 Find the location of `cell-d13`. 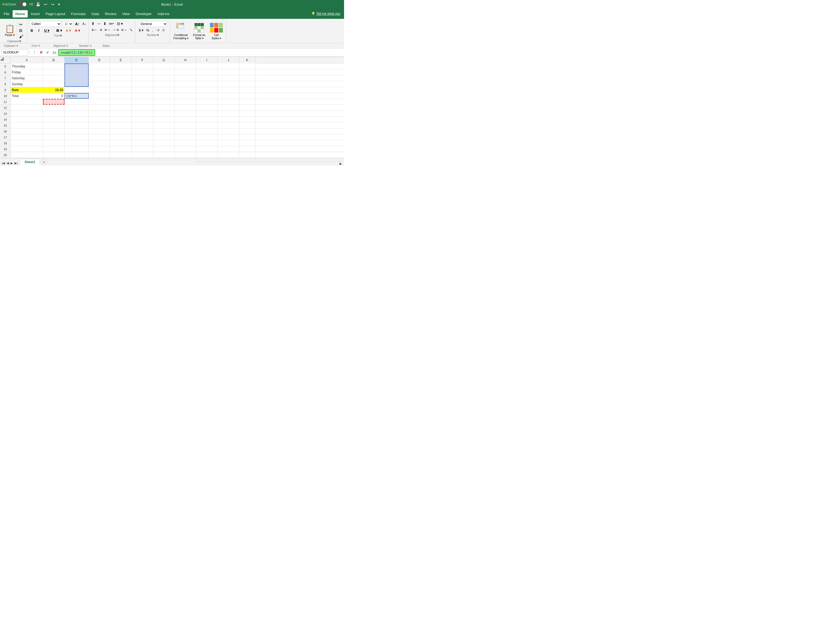

cell-d13 is located at coordinates (99, 114).